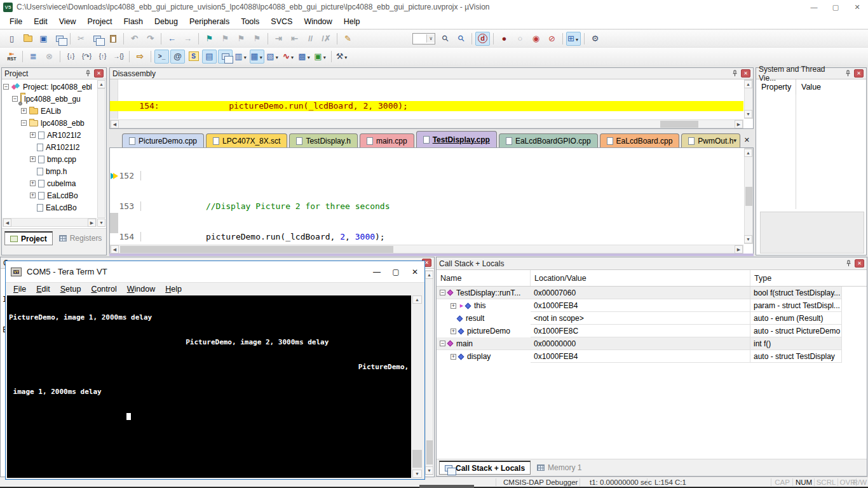 Image resolution: width=868 pixels, height=488 pixels. Describe the element at coordinates (848, 74) in the screenshot. I see `pin-icon` at that location.